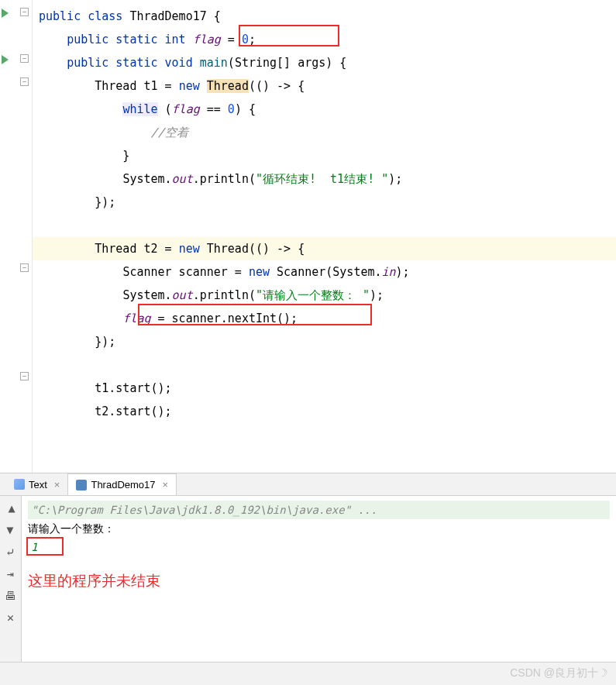 The image size is (616, 685). Describe the element at coordinates (319, 581) in the screenshot. I see `annotation-text: 这里的程序并未结束` at that location.